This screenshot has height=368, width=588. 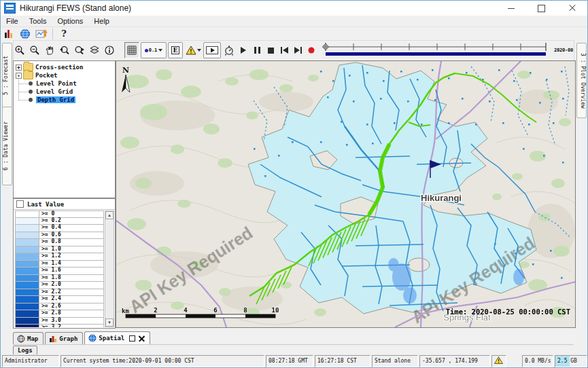 I want to click on legend-row: >= 2.8, so click(x=60, y=314).